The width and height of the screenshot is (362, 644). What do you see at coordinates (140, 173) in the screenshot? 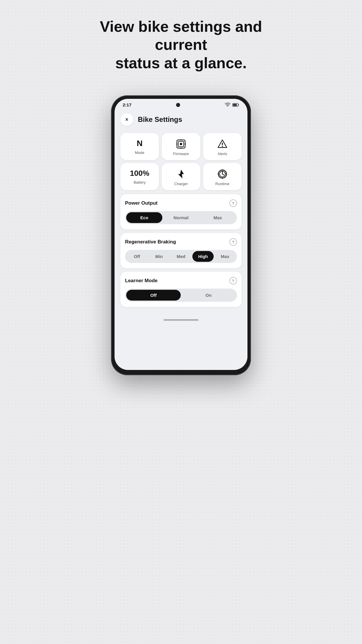
I see `battery-value: 100%` at bounding box center [140, 173].